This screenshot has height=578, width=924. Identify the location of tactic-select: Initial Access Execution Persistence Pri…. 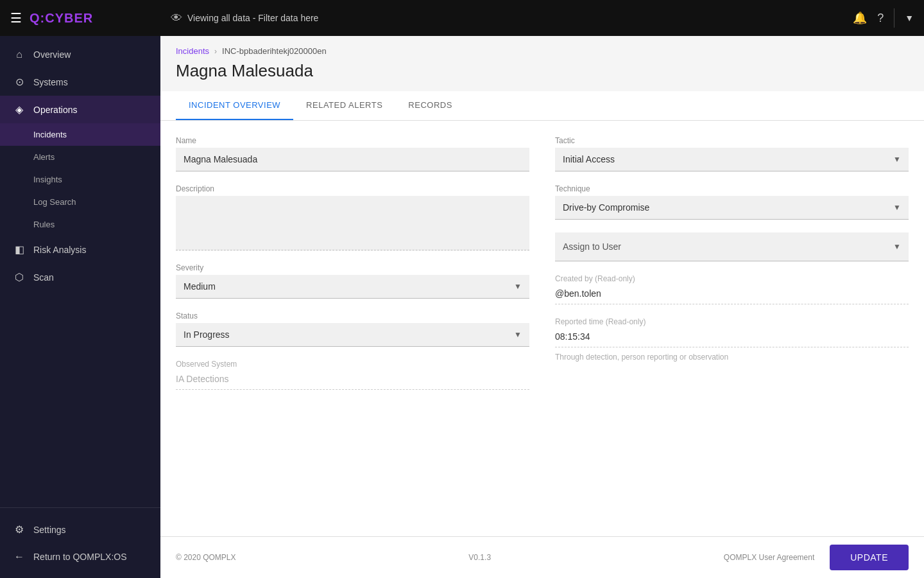
(732, 159).